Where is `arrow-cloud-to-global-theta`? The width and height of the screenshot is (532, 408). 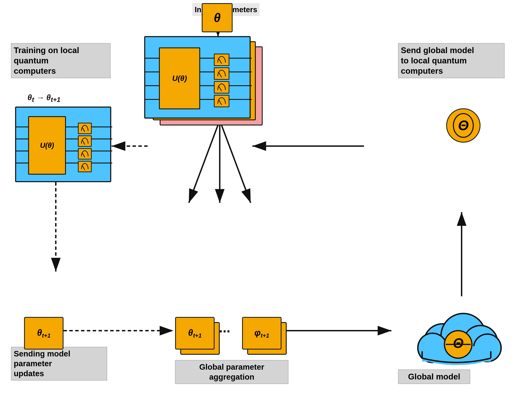
arrow-cloud-to-global-theta is located at coordinates (462, 253).